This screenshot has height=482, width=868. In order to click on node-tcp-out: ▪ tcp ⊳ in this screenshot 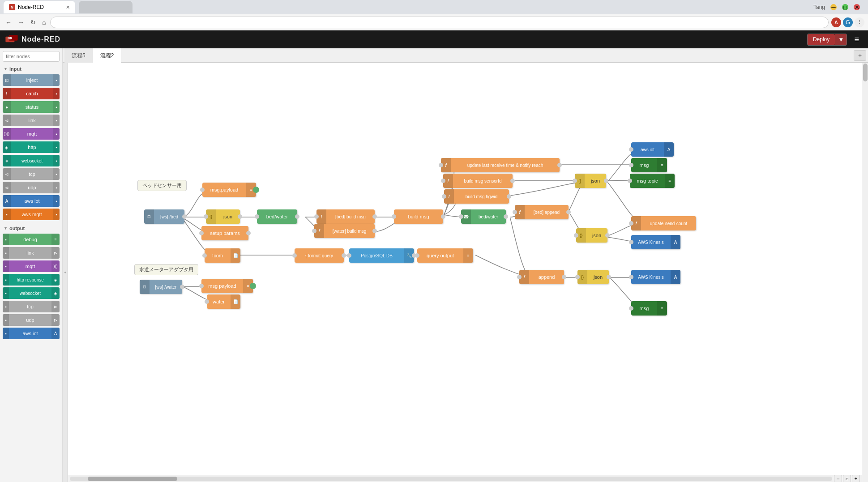, I will do `click(31, 307)`.